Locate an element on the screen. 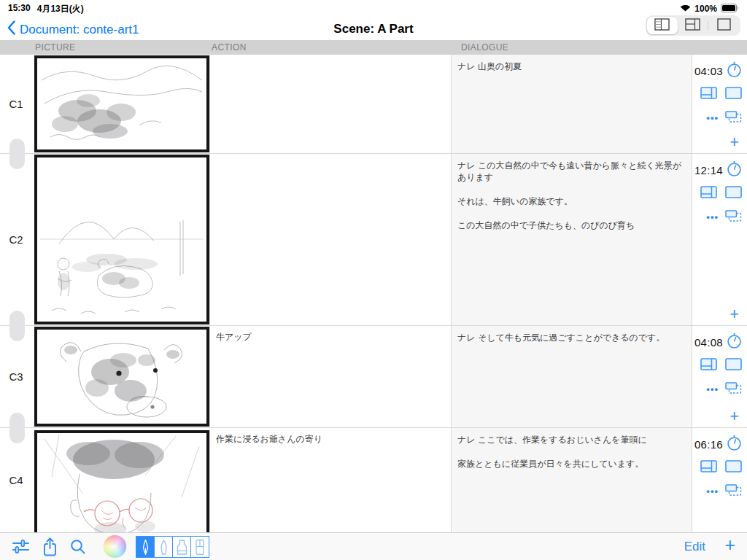  add-button: + is located at coordinates (729, 545).